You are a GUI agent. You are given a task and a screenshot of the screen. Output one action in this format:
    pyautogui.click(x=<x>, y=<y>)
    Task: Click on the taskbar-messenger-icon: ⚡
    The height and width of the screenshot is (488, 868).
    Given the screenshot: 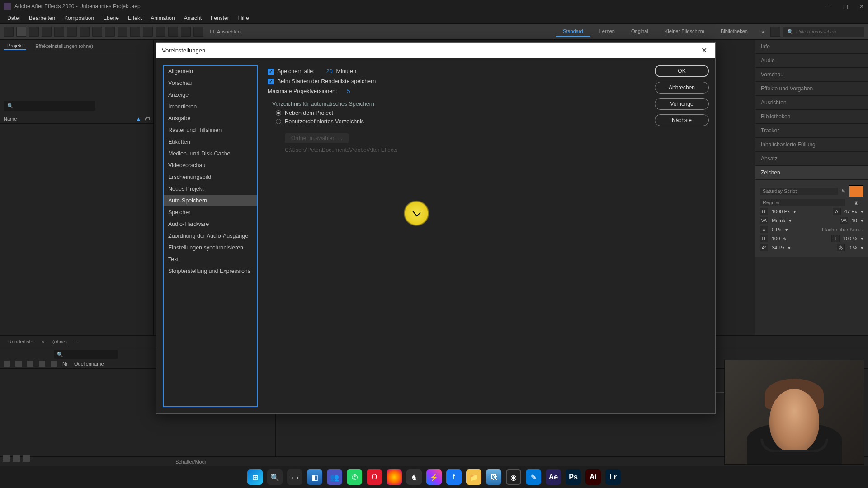 What is the action you would take?
    pyautogui.click(x=434, y=477)
    